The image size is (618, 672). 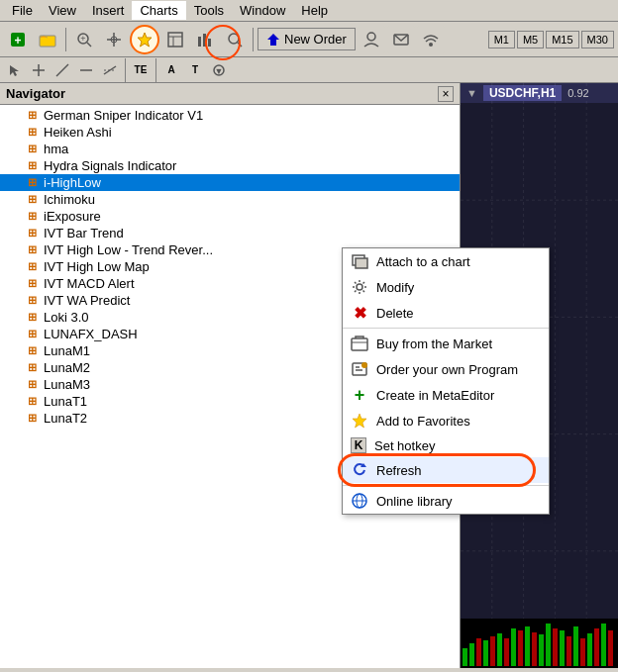 What do you see at coordinates (48, 40) in the screenshot?
I see `open-button` at bounding box center [48, 40].